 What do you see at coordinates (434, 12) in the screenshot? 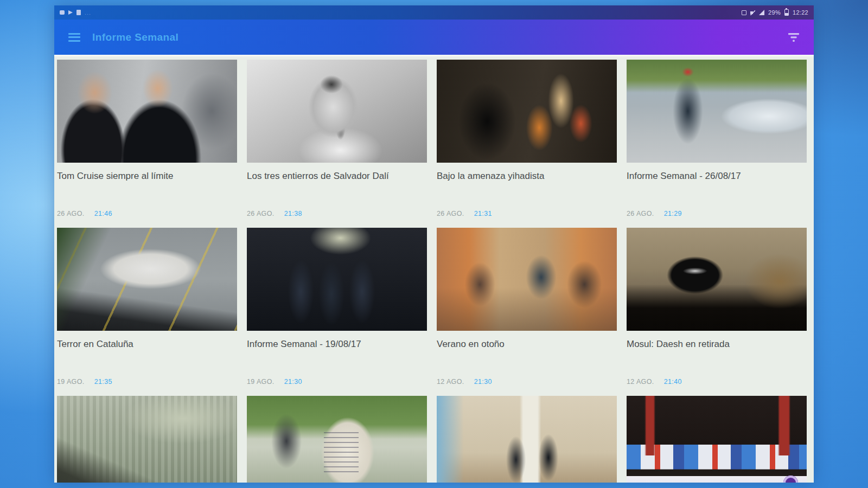
I see `status-bar: ... 29% 12:22` at bounding box center [434, 12].